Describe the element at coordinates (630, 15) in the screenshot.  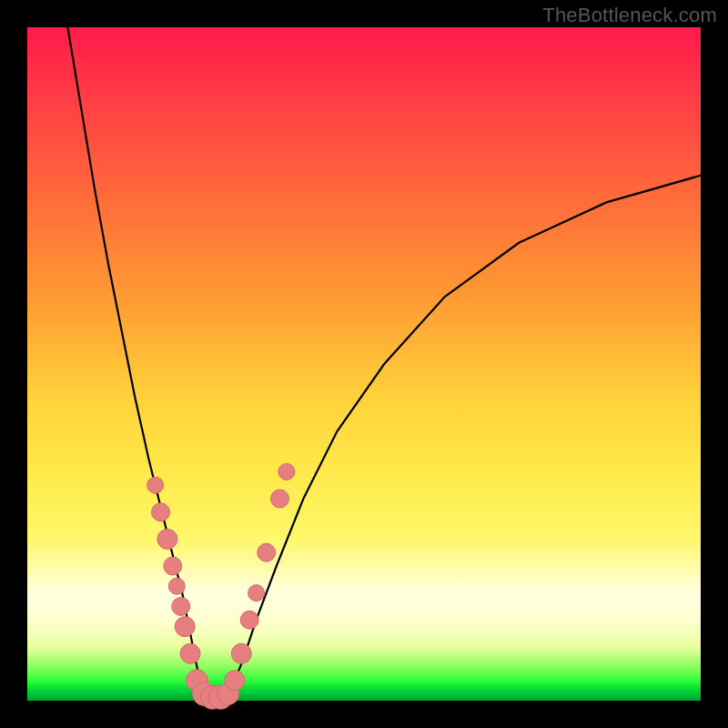
I see `watermark-text: TheBottleneck.com` at that location.